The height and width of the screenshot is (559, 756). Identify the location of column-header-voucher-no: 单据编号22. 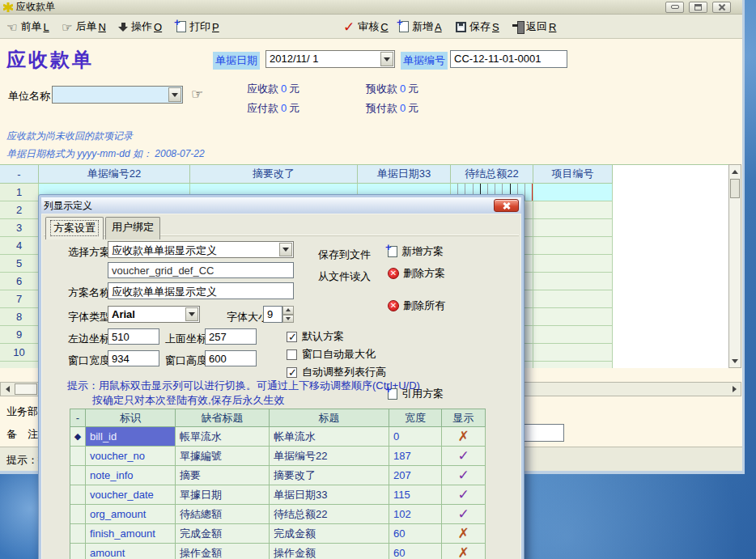
(115, 175).